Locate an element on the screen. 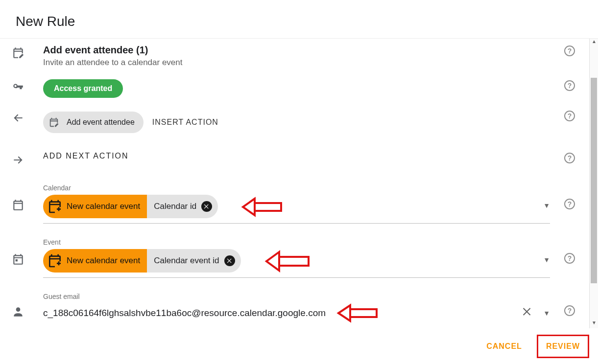  person-icon is located at coordinates (18, 313).